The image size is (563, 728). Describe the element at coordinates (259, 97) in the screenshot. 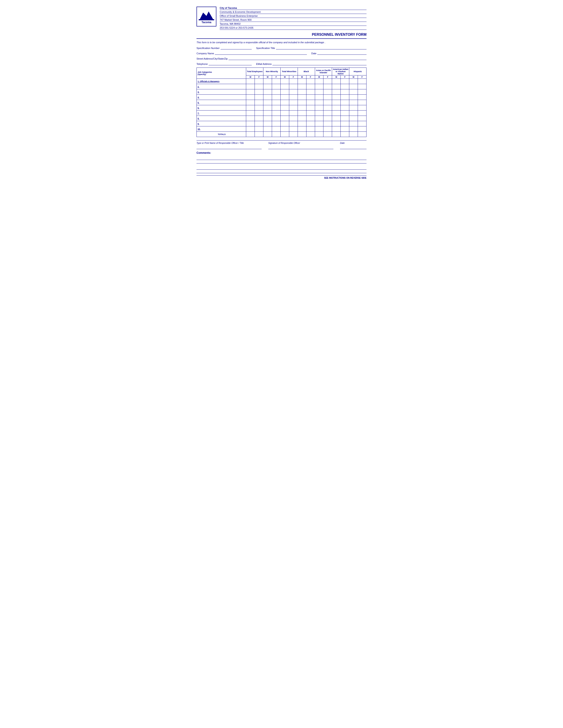

I see `cell-r4-c1` at that location.